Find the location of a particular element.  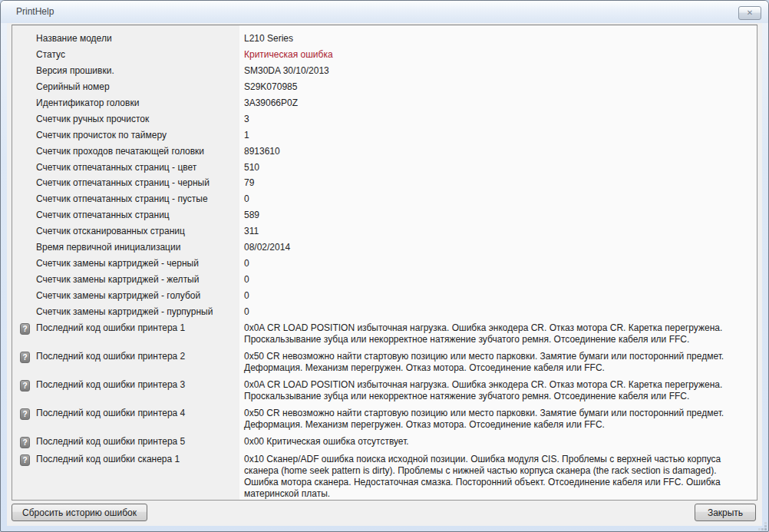

row-value: 0x00 Критическая ошибка отсутствует. is located at coordinates (495, 442).